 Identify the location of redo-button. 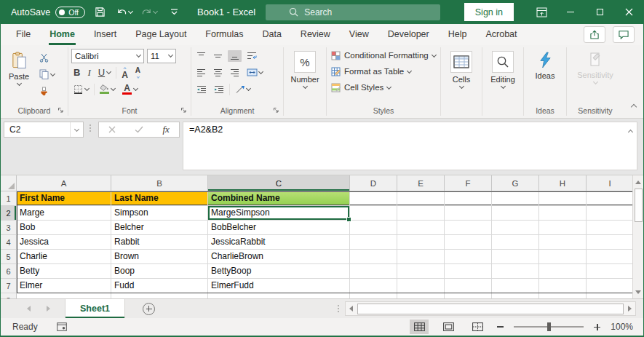
(149, 12).